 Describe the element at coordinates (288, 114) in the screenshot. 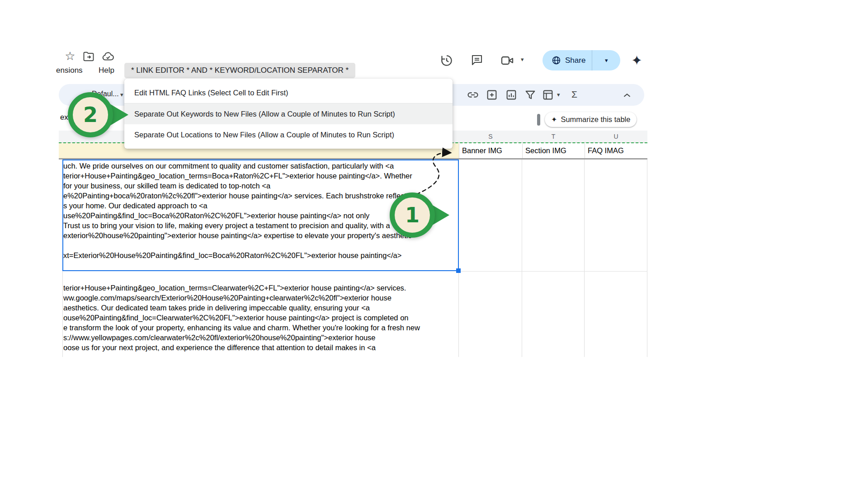

I see `menu-item-separate-keywords: Separate Out Keywords to New Files (Allo…` at that location.